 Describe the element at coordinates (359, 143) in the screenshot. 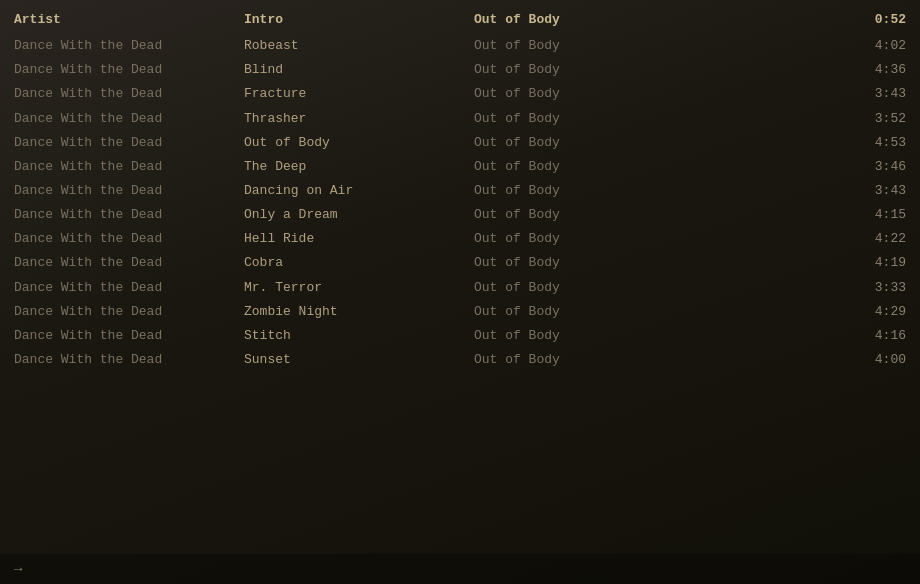

I see `track-title: Out of Body` at that location.